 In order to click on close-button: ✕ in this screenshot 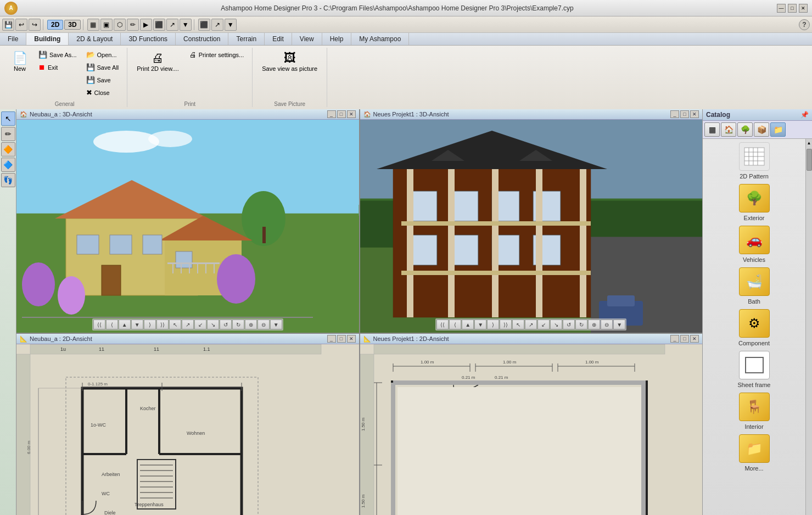, I will do `click(803, 8)`.